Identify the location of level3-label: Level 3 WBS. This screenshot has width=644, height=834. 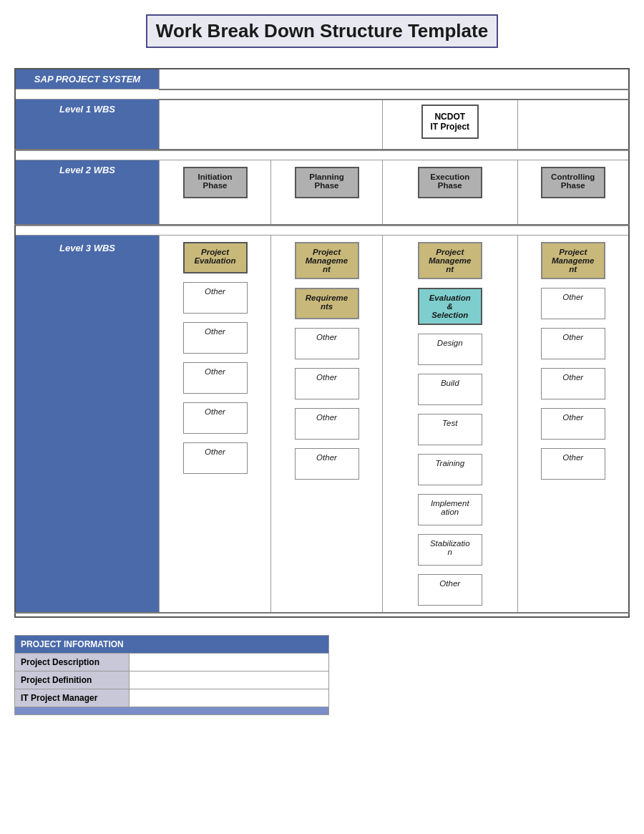
(87, 425).